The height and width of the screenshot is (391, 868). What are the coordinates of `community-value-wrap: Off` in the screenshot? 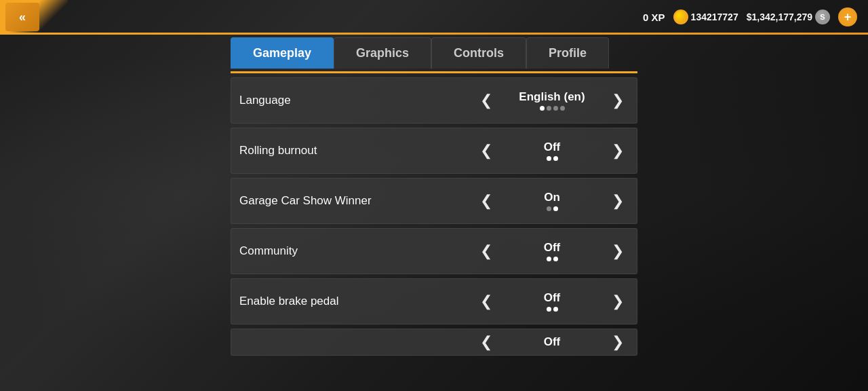 It's located at (552, 251).